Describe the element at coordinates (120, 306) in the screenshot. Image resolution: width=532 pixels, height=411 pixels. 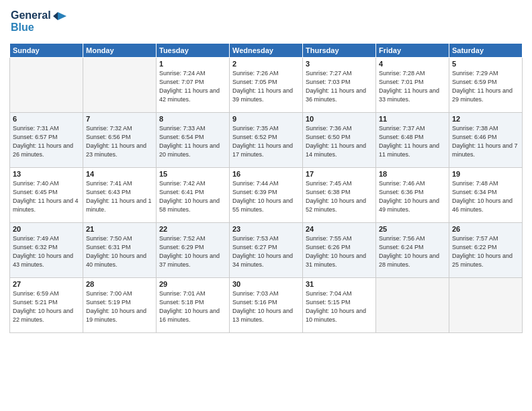
I see `calendar-cell: 28Sunrise: 7:00 AMSunset: 5:19 PMDayligh…` at that location.